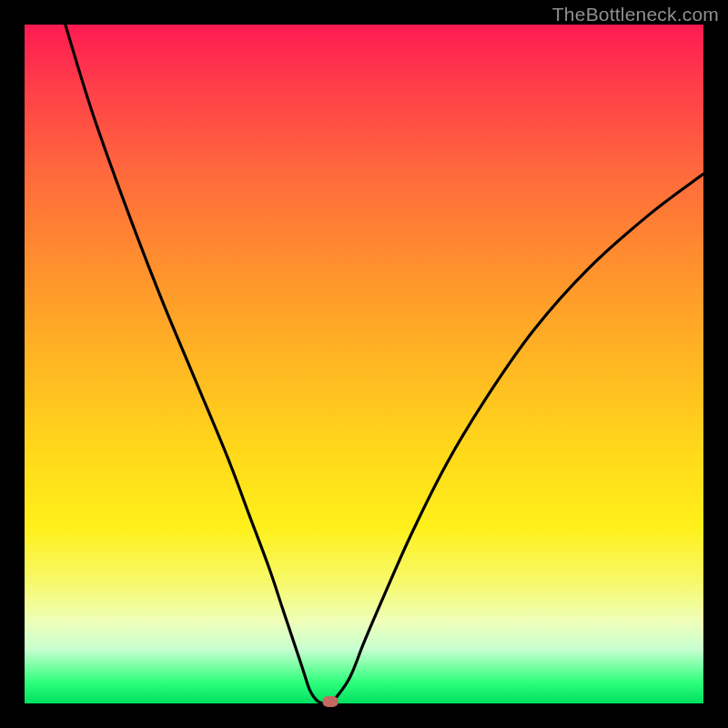 The image size is (728, 728). Describe the element at coordinates (329, 702) in the screenshot. I see `optimum-marker` at that location.